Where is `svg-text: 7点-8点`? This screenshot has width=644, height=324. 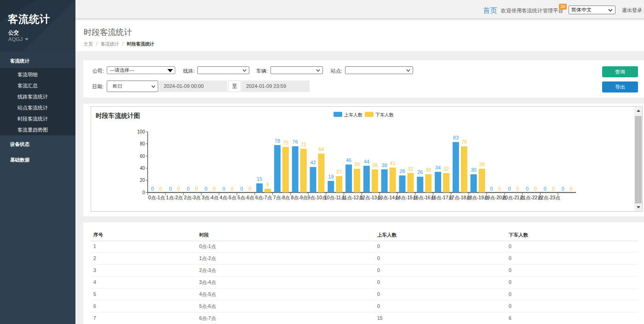 svg-text: 7点-8点 is located at coordinates (282, 197).